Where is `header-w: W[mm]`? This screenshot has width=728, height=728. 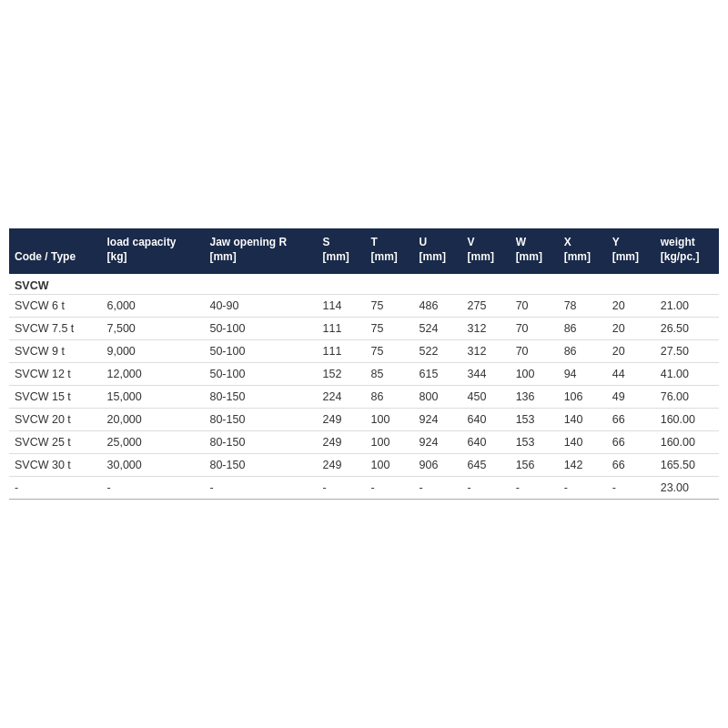
header-w: W[mm] is located at coordinates (535, 250).